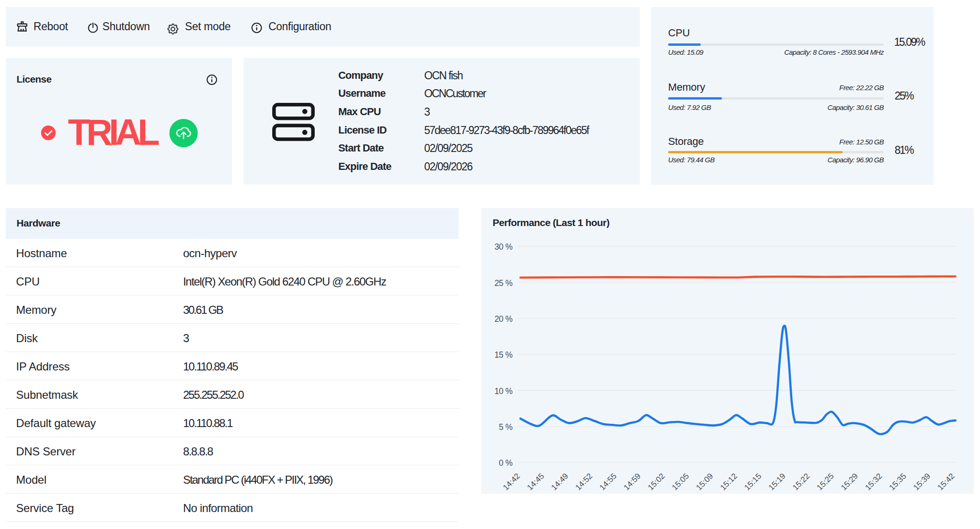  What do you see at coordinates (656, 482) in the screenshot?
I see `svg-text: 15:02` at bounding box center [656, 482].